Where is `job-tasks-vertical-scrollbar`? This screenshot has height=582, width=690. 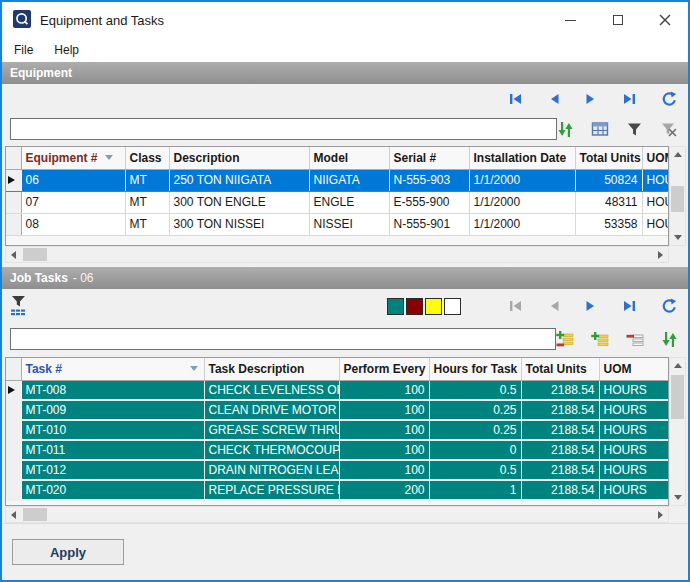 job-tasks-vertical-scrollbar is located at coordinates (678, 432).